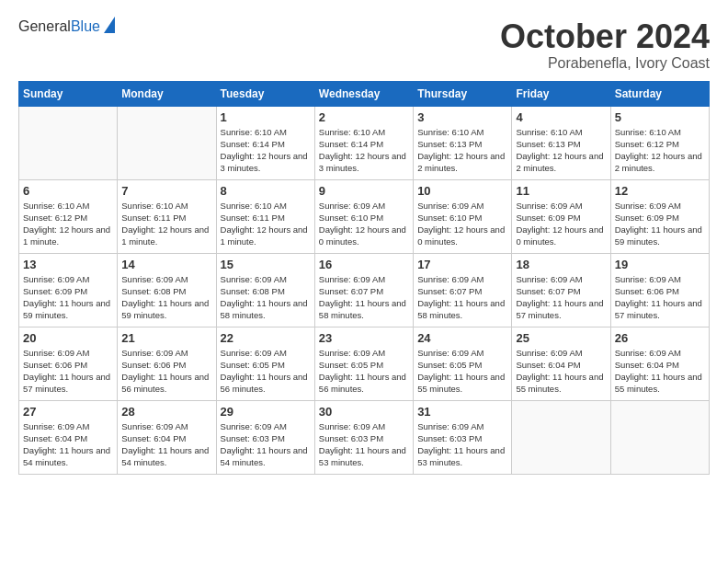 Image resolution: width=728 pixels, height=563 pixels. What do you see at coordinates (68, 94) in the screenshot?
I see `weekday-header-sunday: Sunday` at bounding box center [68, 94].